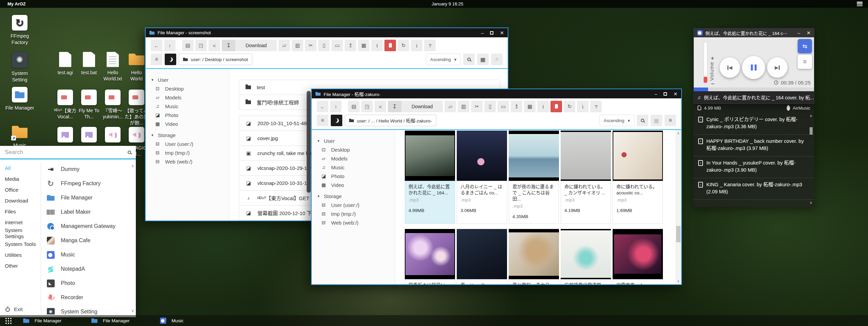  What do you see at coordinates (754, 167) in the screenshot?
I see `playlist-item: In Your Hands _ yusukeP cover. by 柘榴-zak…` at bounding box center [754, 167].